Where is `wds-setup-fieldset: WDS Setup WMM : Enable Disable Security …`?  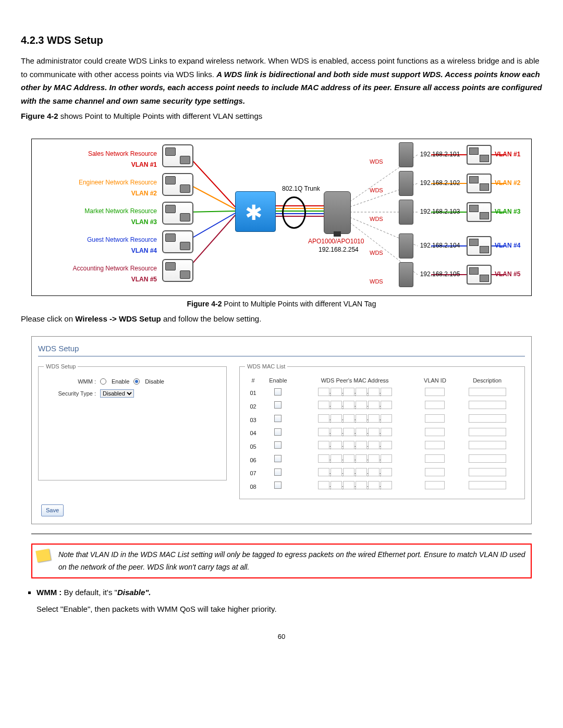 wds-setup-fieldset: WDS Setup WMM : Enable Disable Security … is located at coordinates (132, 421).